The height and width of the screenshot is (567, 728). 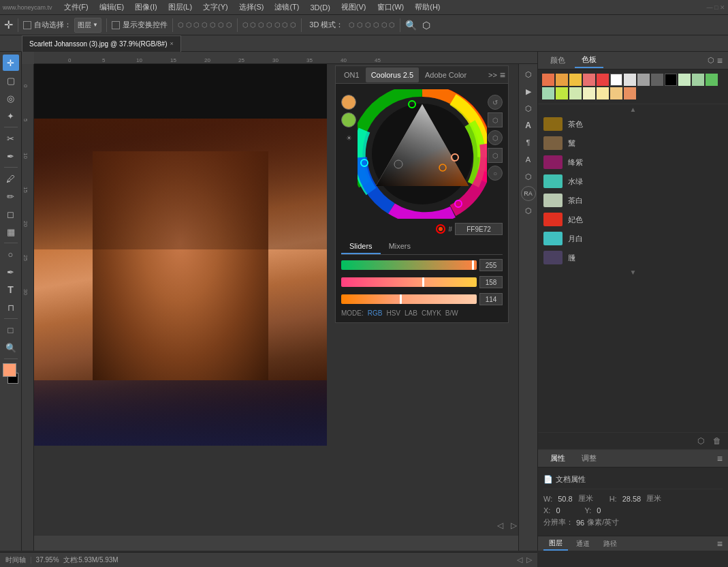 What do you see at coordinates (11, 179) in the screenshot?
I see `tool-brush: 🖊` at bounding box center [11, 179].